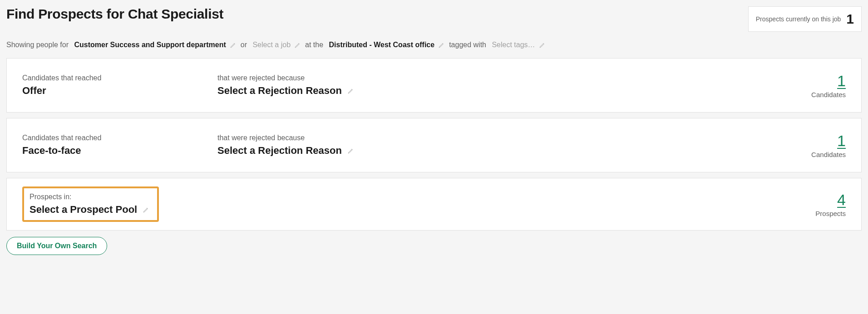 This screenshot has width=868, height=314. What do you see at coordinates (115, 14) in the screenshot?
I see `page-title: Find Prospects for Chat Specialist` at bounding box center [115, 14].